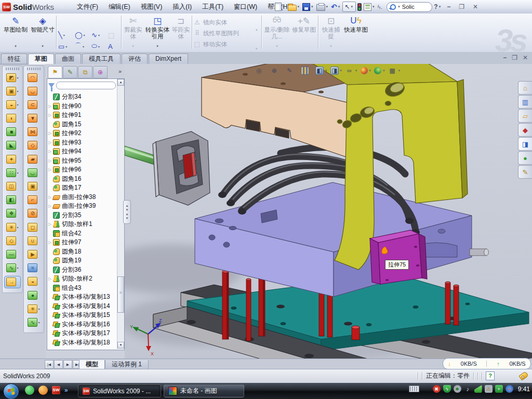 The height and width of the screenshot is (399, 532). What do you see at coordinates (34, 77) in the screenshot?
I see `swept-surface-icon: ◠ ▾` at bounding box center [34, 77].